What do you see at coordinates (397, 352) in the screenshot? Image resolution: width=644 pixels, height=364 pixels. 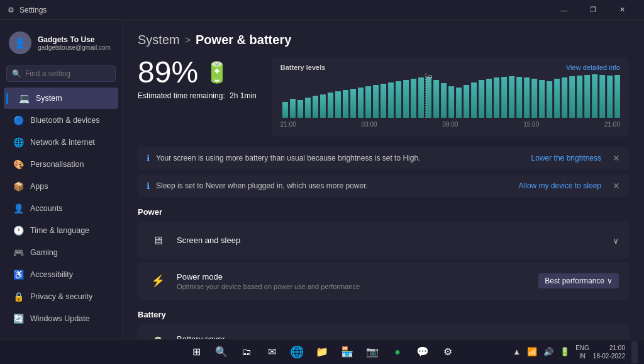 I see `taskbar-spotify: ●` at bounding box center [397, 352].